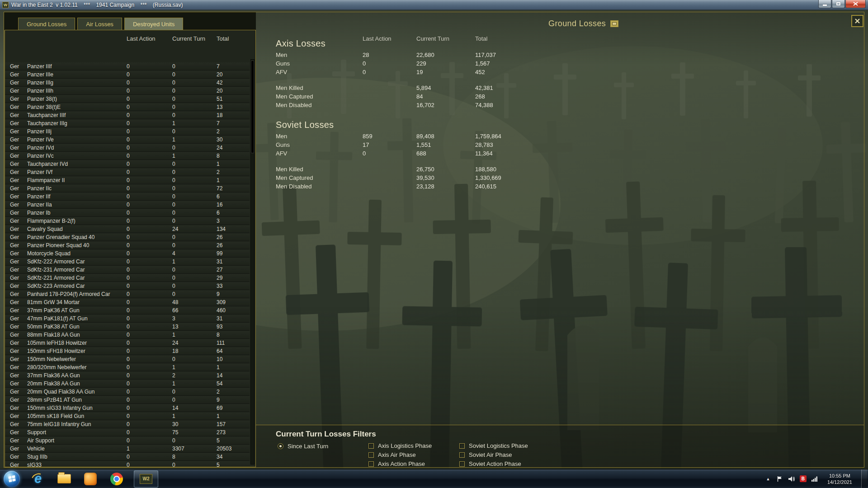 The image size is (868, 488). I want to click on volume-icon, so click(792, 479).